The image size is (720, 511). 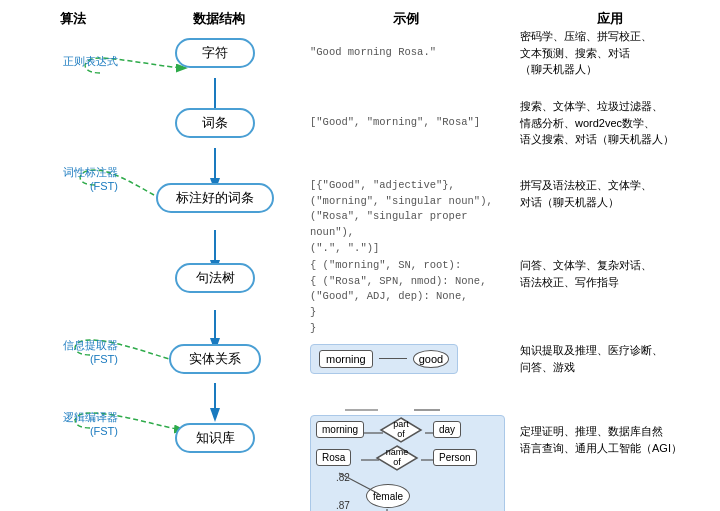 What do you see at coordinates (346, 359) in the screenshot?
I see `entity-morning: morning` at bounding box center [346, 359].